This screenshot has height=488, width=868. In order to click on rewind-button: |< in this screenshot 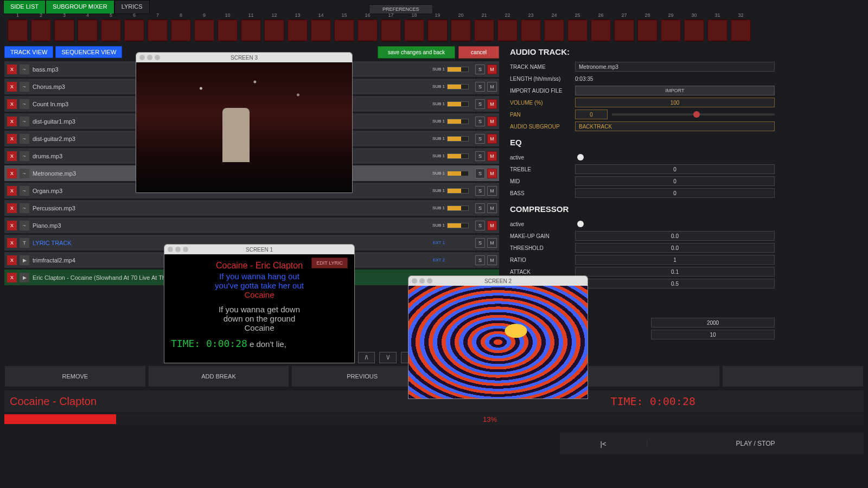, I will do `click(603, 444)`.